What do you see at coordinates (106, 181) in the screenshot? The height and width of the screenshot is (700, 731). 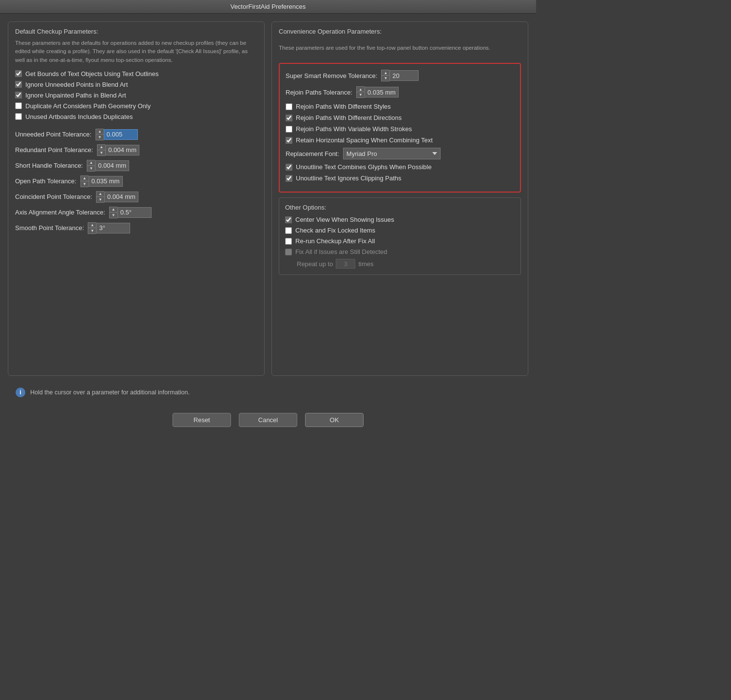 I see `open-path-input` at bounding box center [106, 181].